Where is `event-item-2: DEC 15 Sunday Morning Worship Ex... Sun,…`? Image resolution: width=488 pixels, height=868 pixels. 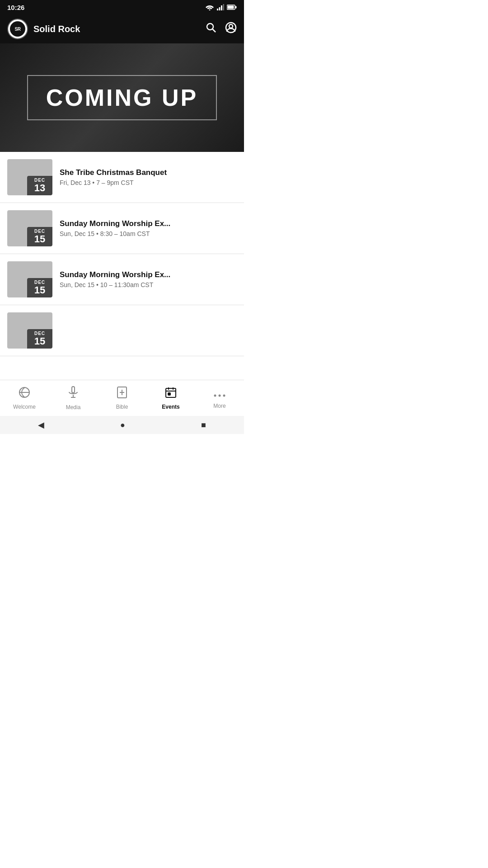
event-item-2: DEC 15 Sunday Morning Worship Ex... Sun,… is located at coordinates (122, 229).